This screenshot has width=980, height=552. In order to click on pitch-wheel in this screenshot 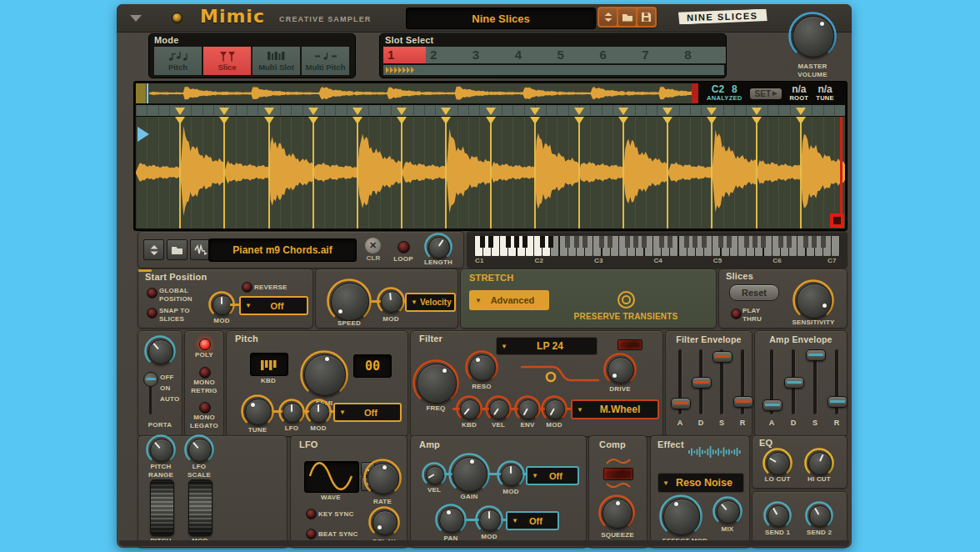, I will do `click(162, 508)`.